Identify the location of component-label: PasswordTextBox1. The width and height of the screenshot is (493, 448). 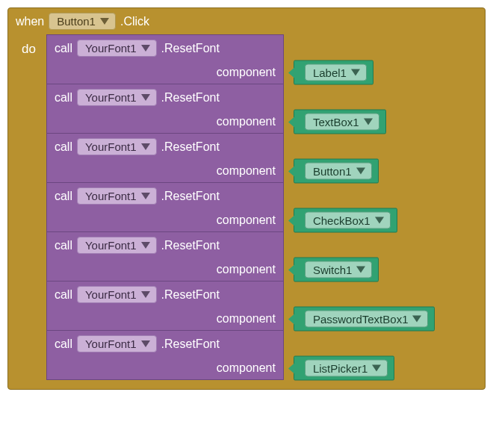
(361, 320).